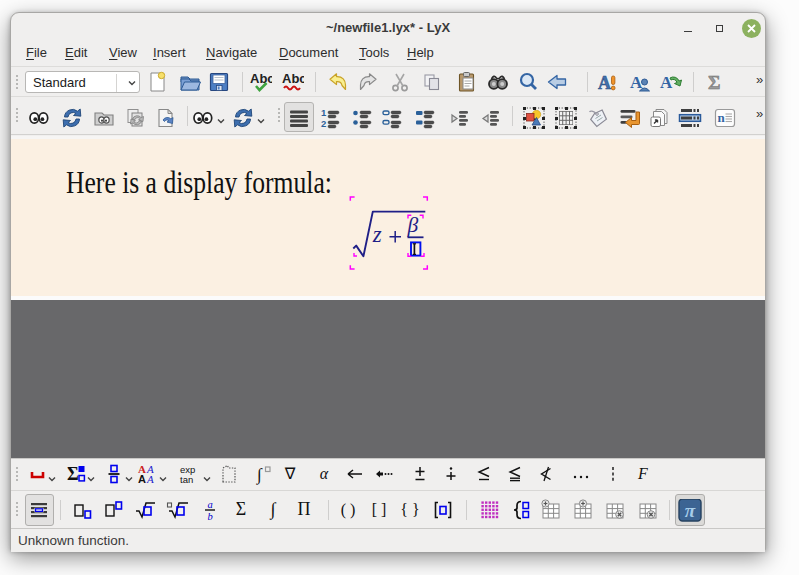 This screenshot has width=799, height=575. I want to click on svg-text: b, so click(210, 516).